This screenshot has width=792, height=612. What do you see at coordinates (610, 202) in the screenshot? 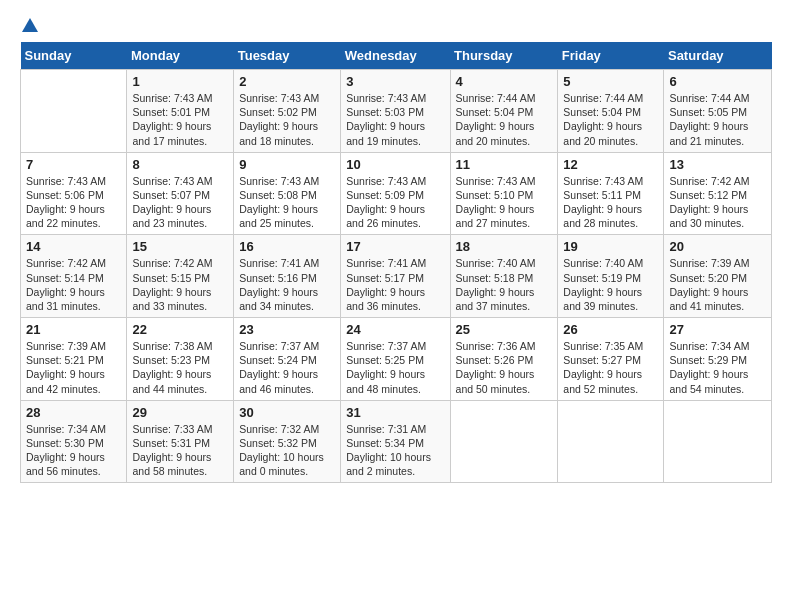
I see `day-info: Sunrise: 7:43 AM Sunset: 5:11 PM Dayligh…` at bounding box center [610, 202].